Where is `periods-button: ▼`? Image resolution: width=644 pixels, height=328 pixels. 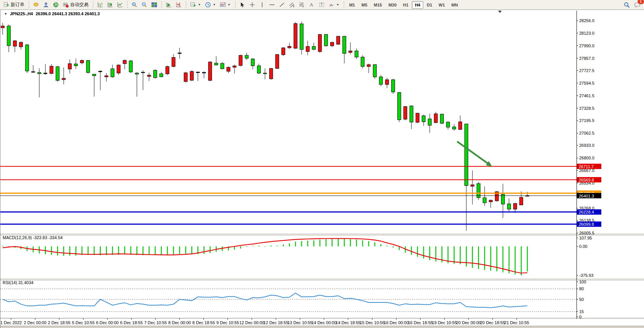 periods-button: ▼ is located at coordinates (210, 5).